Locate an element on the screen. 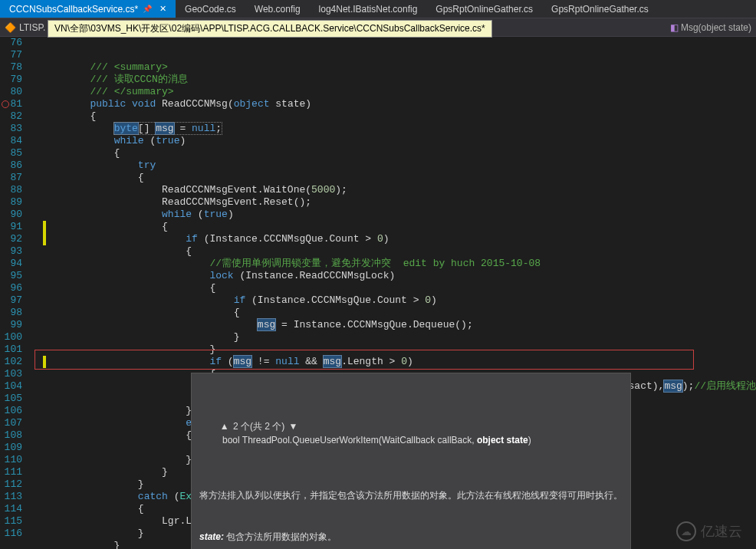  tab-bar: CCCNSubsCallbackService.cs* 📌 ✕ GeoCode.… is located at coordinates (378, 9).